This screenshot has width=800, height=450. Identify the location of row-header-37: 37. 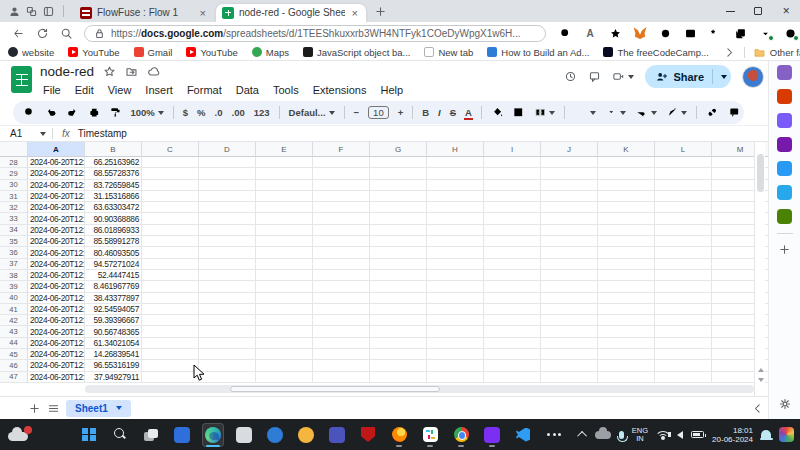
(14, 264).